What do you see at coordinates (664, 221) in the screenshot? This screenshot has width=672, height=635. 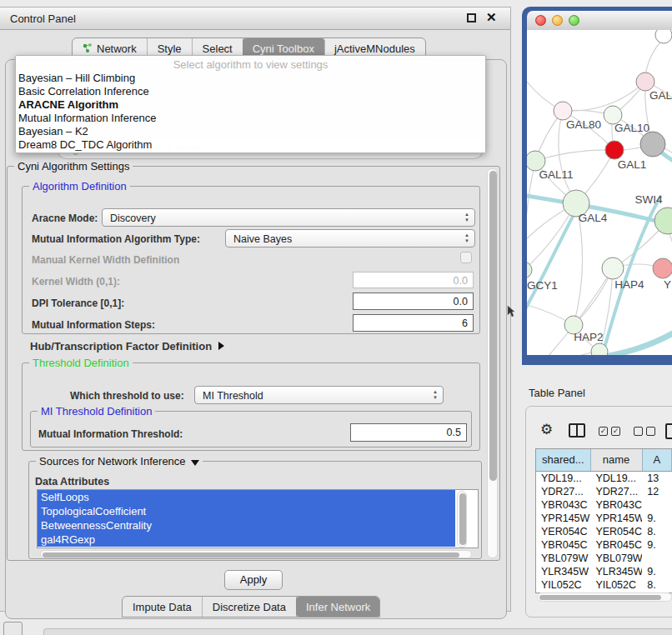 I see `network-node-swi4` at bounding box center [664, 221].